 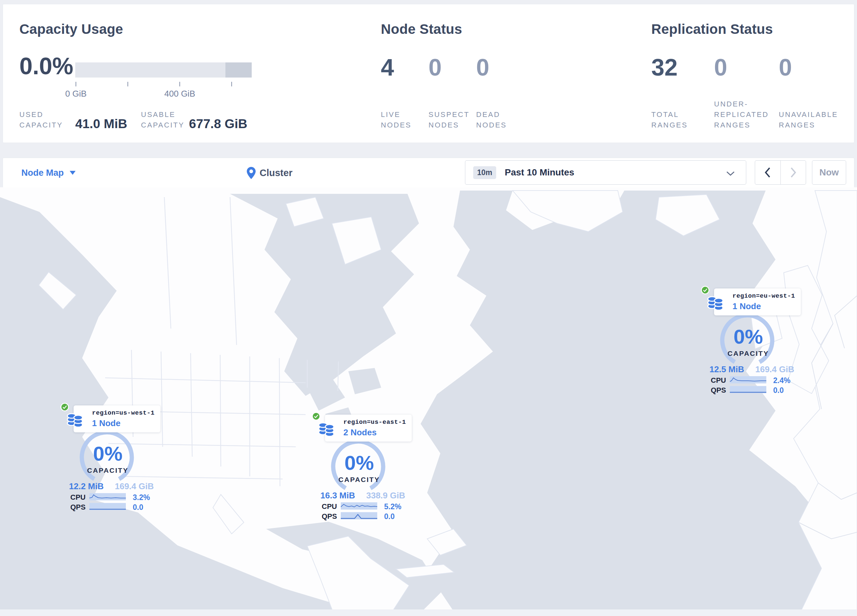 I want to click on locality-header-card: region=eu-west-1 1 Node, so click(x=757, y=302).